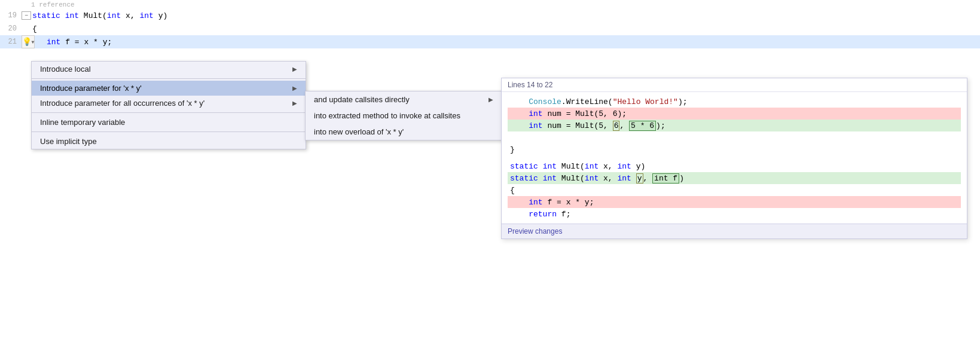  What do you see at coordinates (169, 122) in the screenshot?
I see `menu-item-inline-temp: Inline temporary variable` at bounding box center [169, 122].